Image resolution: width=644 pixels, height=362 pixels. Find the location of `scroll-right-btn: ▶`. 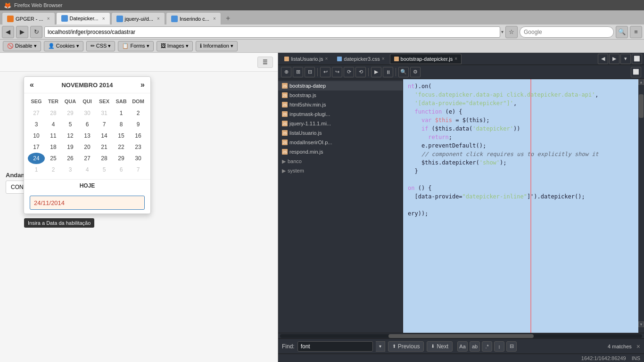

scroll-right-btn: ▶ is located at coordinates (614, 59).